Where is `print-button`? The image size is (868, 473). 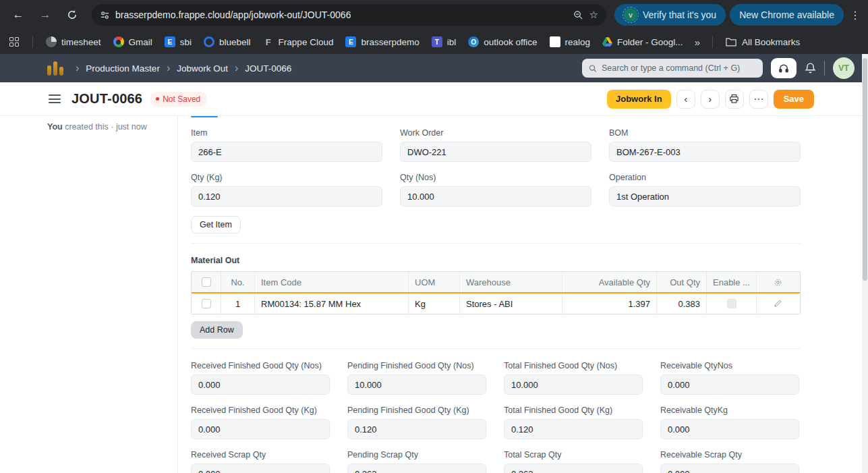
print-button is located at coordinates (734, 99).